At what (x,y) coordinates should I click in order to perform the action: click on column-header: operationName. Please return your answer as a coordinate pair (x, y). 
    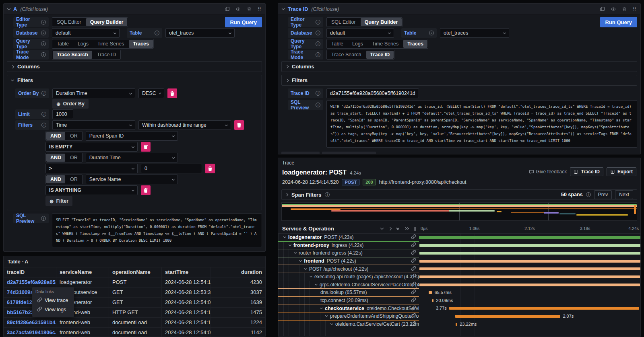
    Looking at the image, I should click on (135, 273).